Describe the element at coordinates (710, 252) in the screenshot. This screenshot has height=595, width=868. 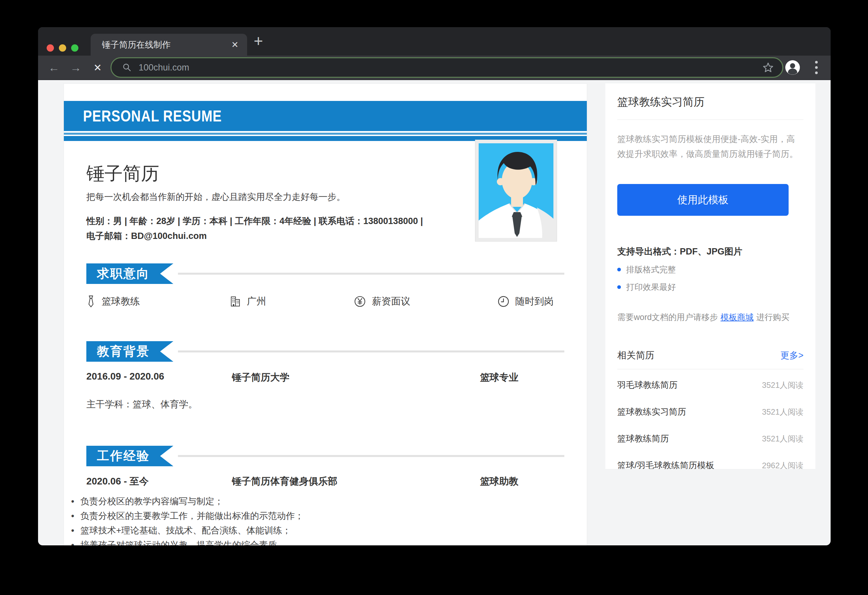
I see `export-format-title: 支持导出格式：PDF、JPG图片` at that location.